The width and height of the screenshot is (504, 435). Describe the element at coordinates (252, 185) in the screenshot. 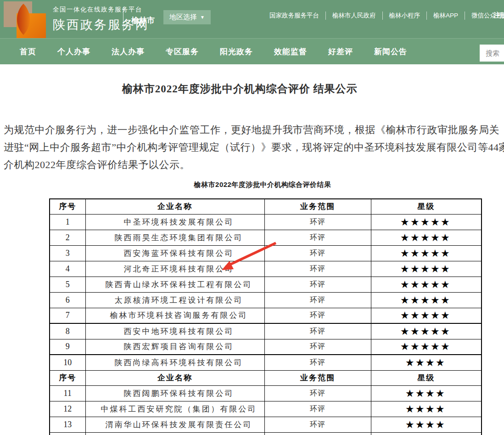

I see `table-caption: 榆林市2022年度涉批中介机构综合评价结果` at that location.